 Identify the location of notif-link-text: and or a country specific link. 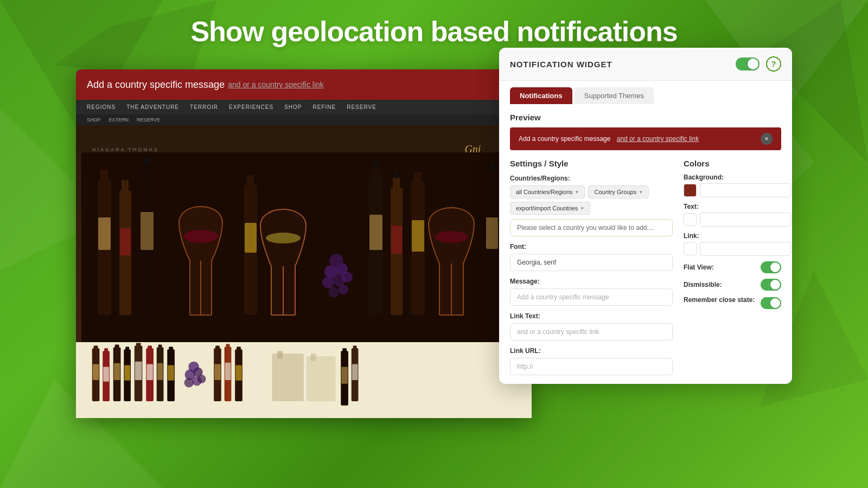
(276, 85).